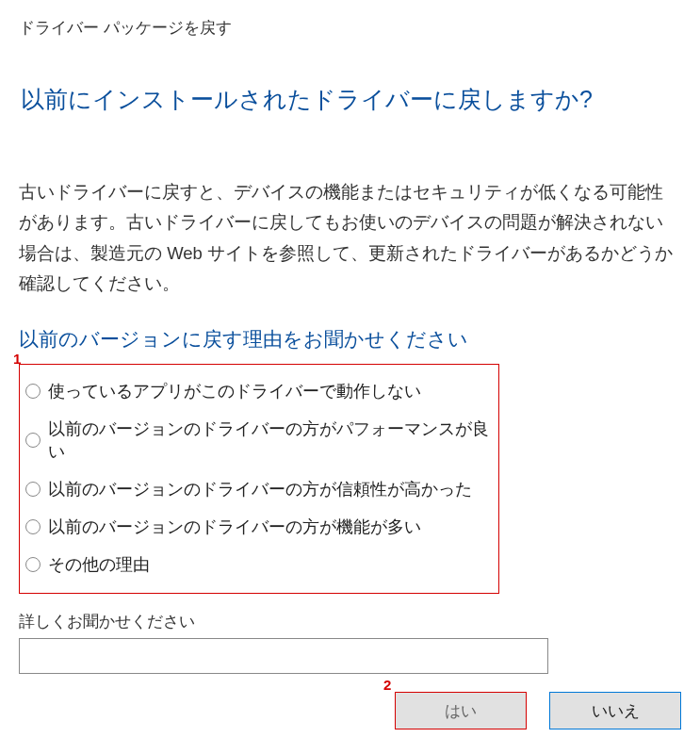  Describe the element at coordinates (350, 28) in the screenshot. I see `window-title: ドライバー パッケージを戻す` at that location.